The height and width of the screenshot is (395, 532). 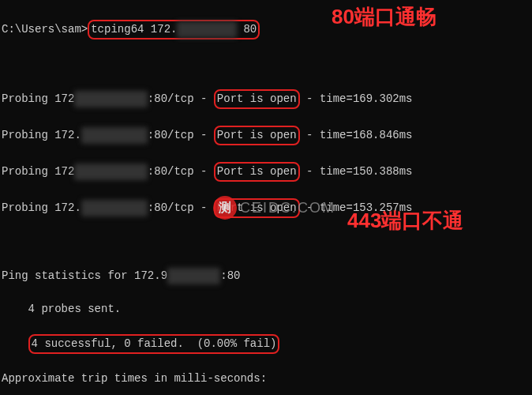 I want to click on annotation-port443-closed: 443端口不通, so click(x=406, y=221).